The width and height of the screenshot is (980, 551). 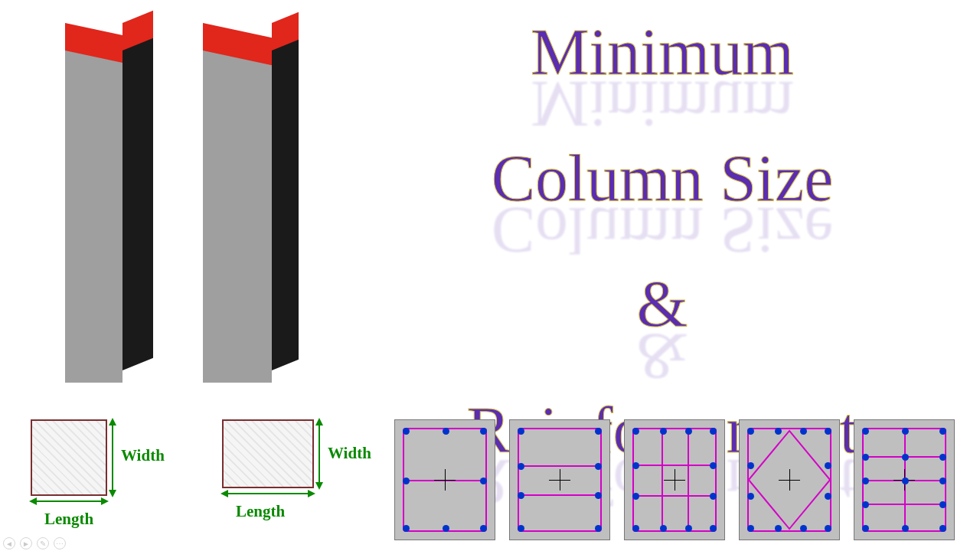 What do you see at coordinates (88, 474) in the screenshot?
I see `square-plan: Width Length` at bounding box center [88, 474].